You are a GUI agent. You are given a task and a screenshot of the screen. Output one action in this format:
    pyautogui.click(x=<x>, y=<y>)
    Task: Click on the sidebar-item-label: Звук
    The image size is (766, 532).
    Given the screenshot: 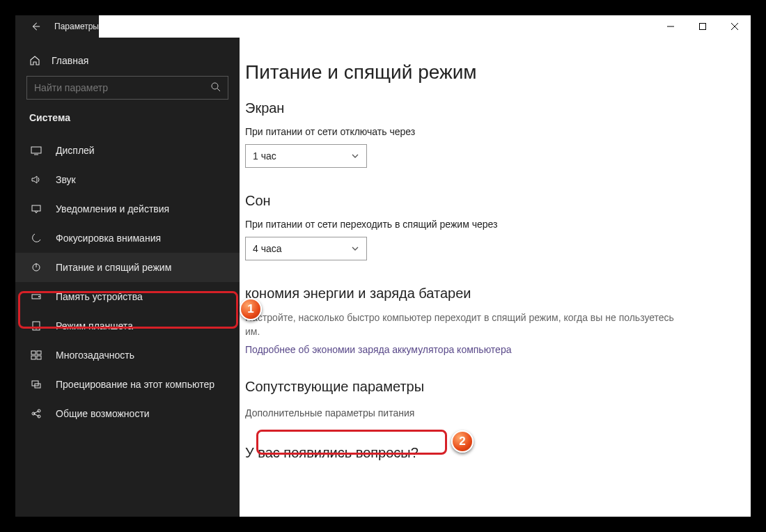 What is the action you would take?
    pyautogui.click(x=65, y=180)
    